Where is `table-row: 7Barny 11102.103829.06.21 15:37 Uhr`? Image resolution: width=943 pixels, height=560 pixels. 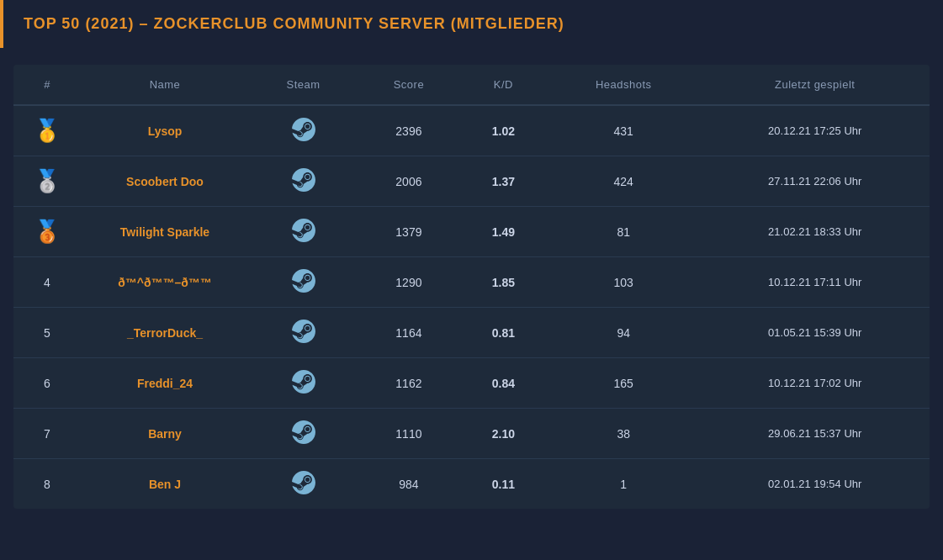 table-row: 7Barny 11102.103829.06.21 15:37 Uhr is located at coordinates (471, 434).